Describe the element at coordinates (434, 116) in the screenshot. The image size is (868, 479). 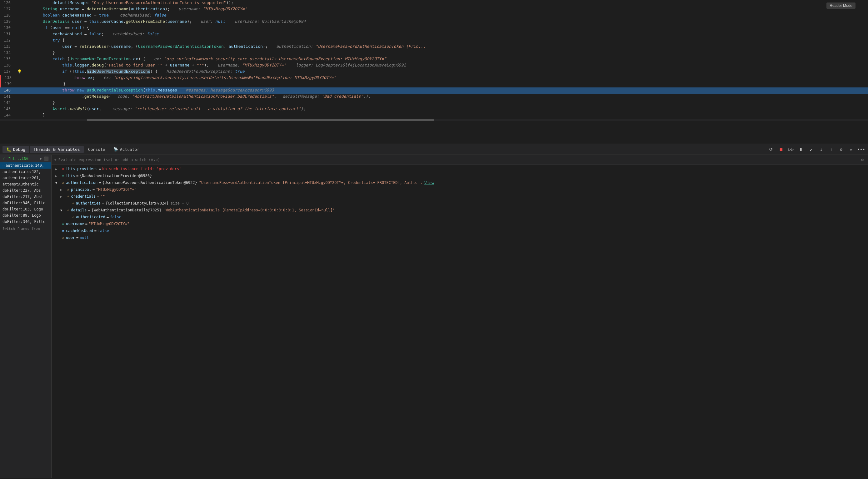
I see `code-line-144: 144 }` at that location.